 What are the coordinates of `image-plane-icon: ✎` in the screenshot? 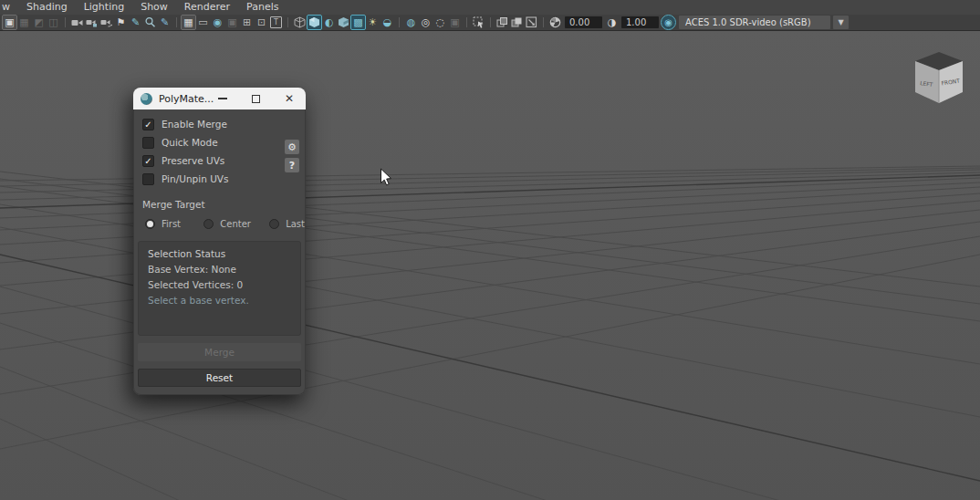 It's located at (135, 22).